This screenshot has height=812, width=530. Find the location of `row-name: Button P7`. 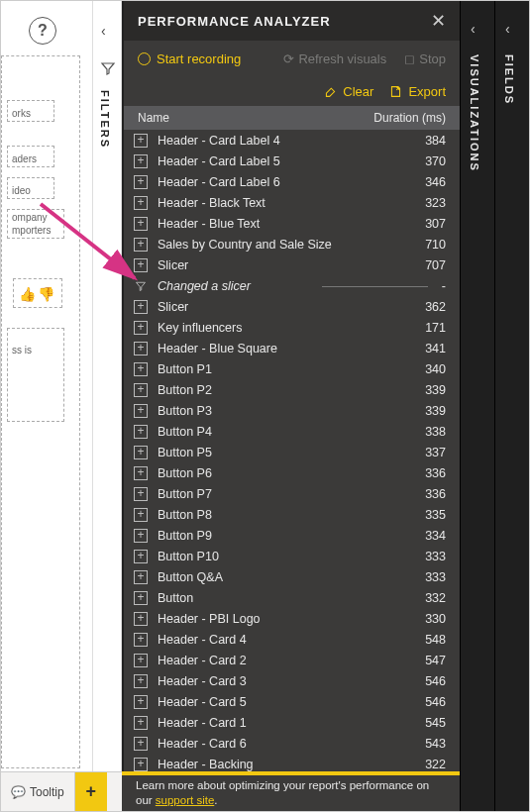

row-name: Button P7 is located at coordinates (271, 494).